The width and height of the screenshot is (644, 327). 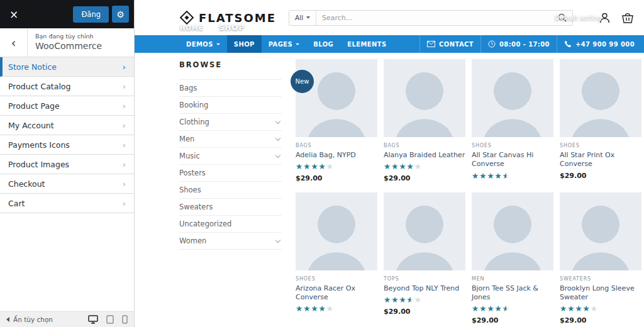 What do you see at coordinates (125, 145) in the screenshot?
I see `chevron-right-icon: ›` at bounding box center [125, 145].